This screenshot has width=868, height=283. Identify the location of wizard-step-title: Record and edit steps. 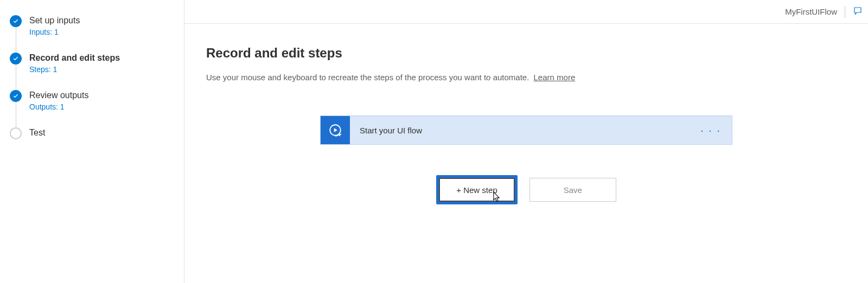
(75, 58).